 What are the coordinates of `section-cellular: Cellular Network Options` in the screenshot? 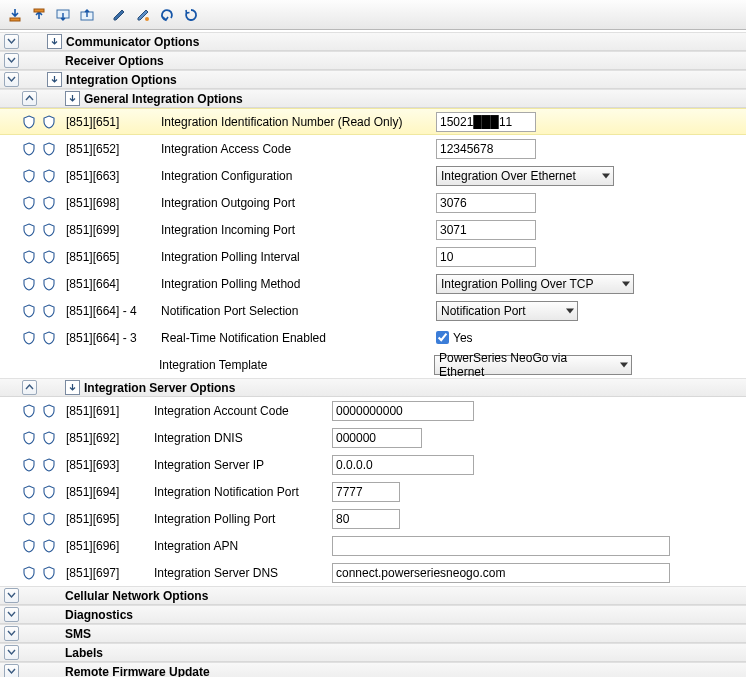 It's located at (373, 596).